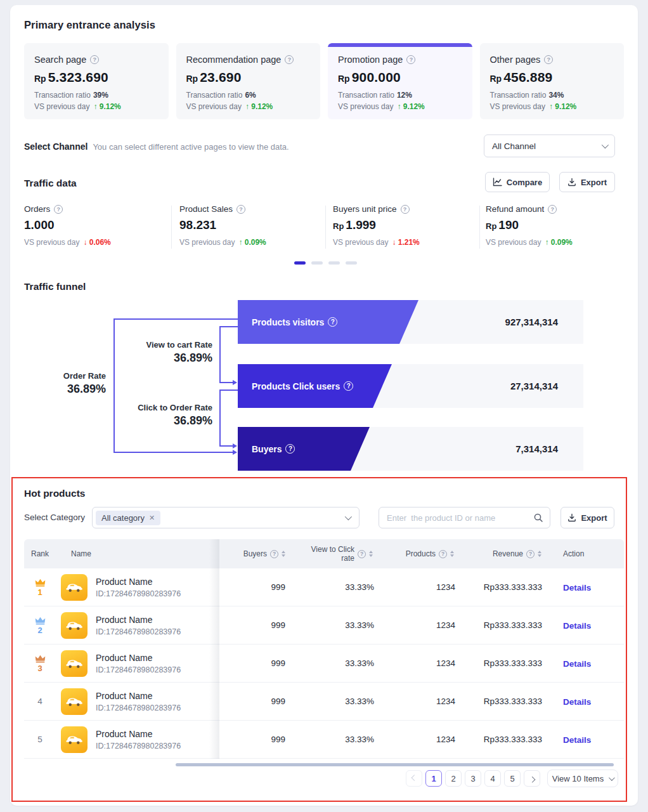 Image resolution: width=648 pixels, height=812 pixels. Describe the element at coordinates (552, 81) in the screenshot. I see `entrance-card-other: Other pages Rp456.889 Transaction ratio3…` at that location.